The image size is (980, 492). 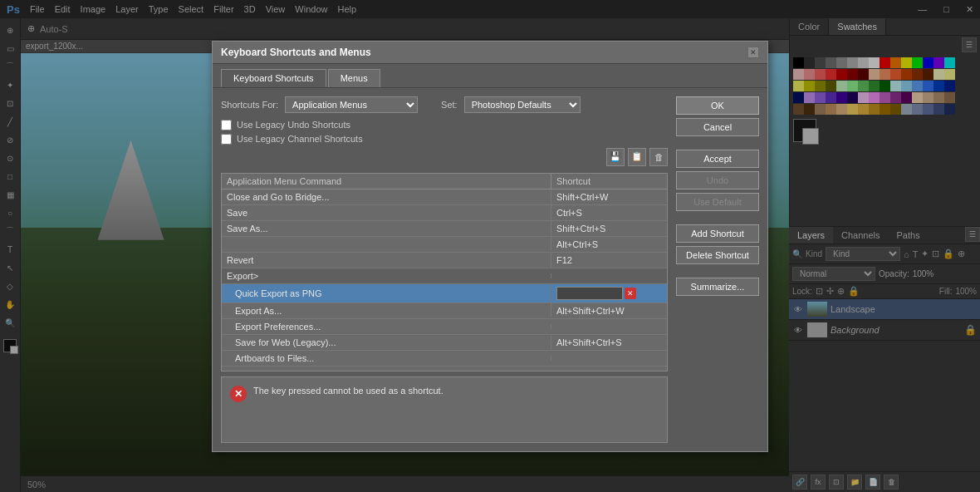 What do you see at coordinates (386, 181) in the screenshot?
I see `col-header-command: Application Menu Command` at bounding box center [386, 181].